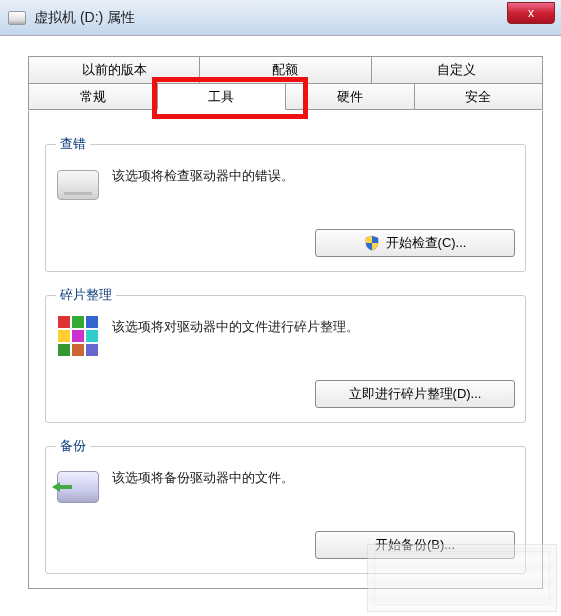 The height and width of the screenshot is (616, 561). What do you see at coordinates (426, 243) in the screenshot?
I see `check-now-label: 开始检查(C)...` at bounding box center [426, 243].